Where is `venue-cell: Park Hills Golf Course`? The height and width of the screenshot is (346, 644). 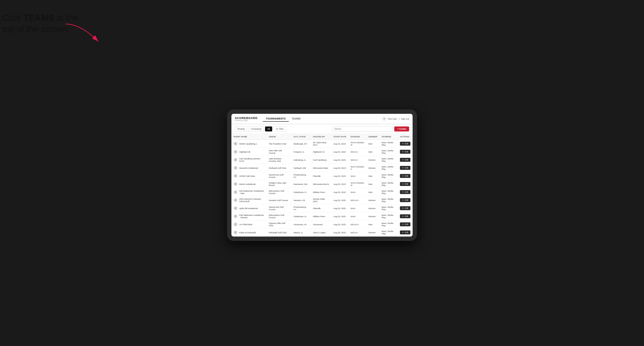
venue-cell: Park Hills Golf Course is located at coordinates (279, 152).